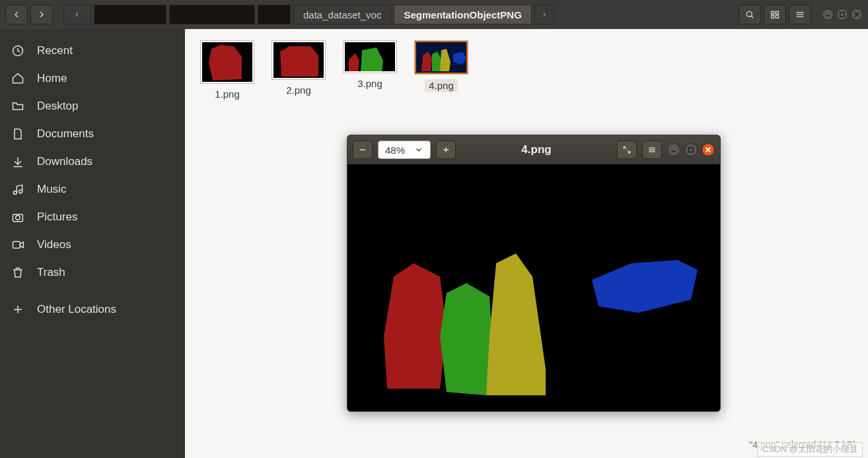 The width and height of the screenshot is (868, 458). Describe the element at coordinates (52, 189) in the screenshot. I see `sidebar-item-label: Music` at that location.